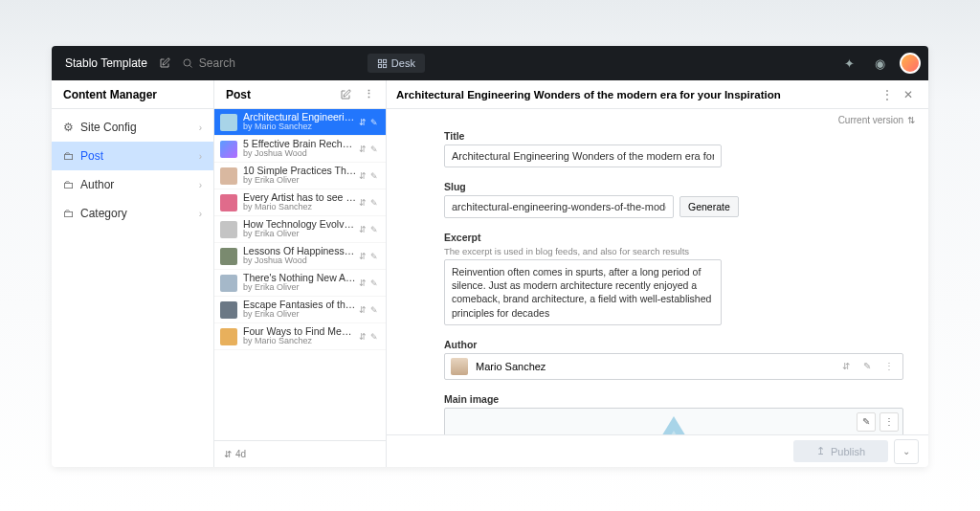 Image resolution: width=980 pixels, height=511 pixels. What do you see at coordinates (911, 121) in the screenshot?
I see `chevron-updown-icon: ⇅` at bounding box center [911, 121].